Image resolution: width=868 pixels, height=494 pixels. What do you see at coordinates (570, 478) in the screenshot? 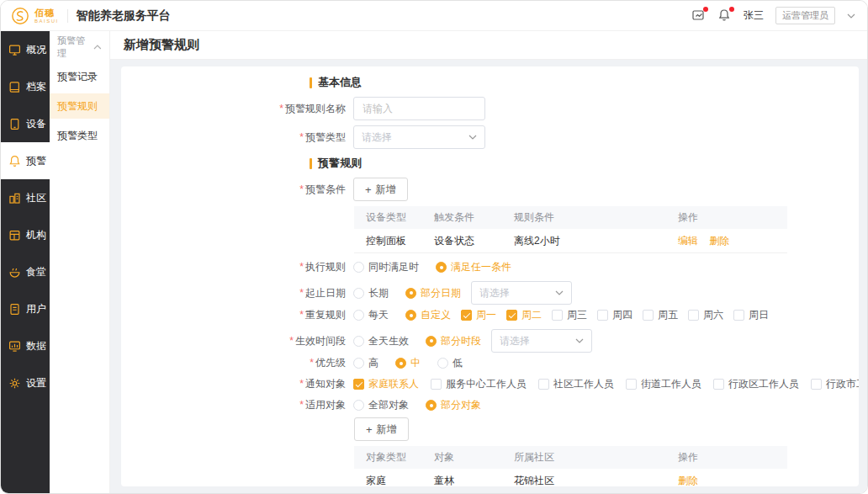
I see `target-table-row: 家庭 童林 花锦社区 删除` at bounding box center [570, 478].